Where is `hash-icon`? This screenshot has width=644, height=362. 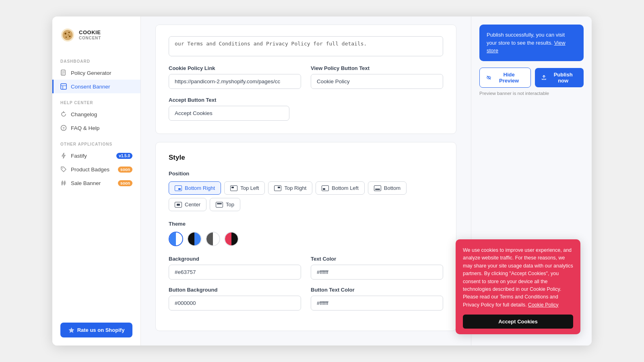 hash-icon is located at coordinates (64, 183).